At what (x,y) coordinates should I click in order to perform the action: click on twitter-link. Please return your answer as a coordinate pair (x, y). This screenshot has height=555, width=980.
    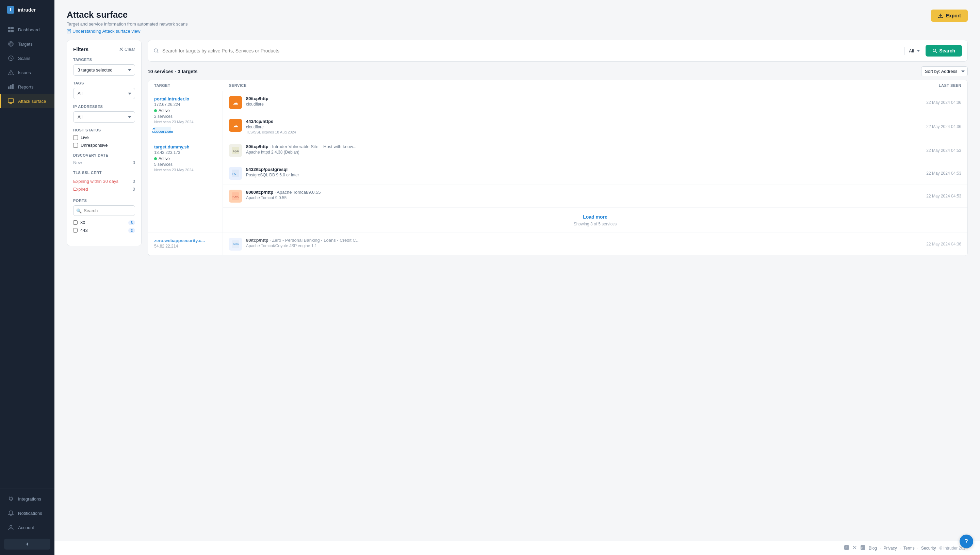
    Looking at the image, I should click on (855, 548).